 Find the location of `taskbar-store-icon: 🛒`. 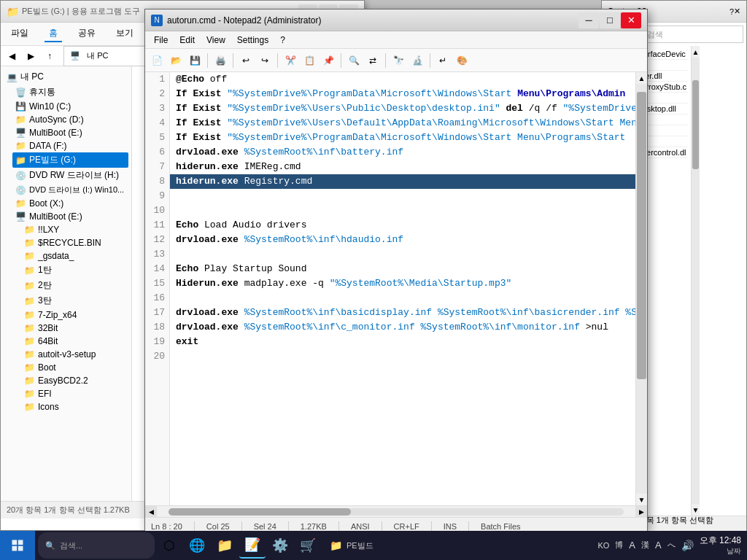

taskbar-store-icon: 🛒 is located at coordinates (308, 545).